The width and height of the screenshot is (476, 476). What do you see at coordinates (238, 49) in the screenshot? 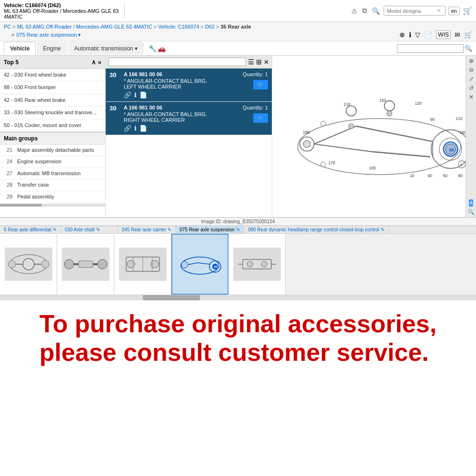
I see `tab-bar: Vehicle Engine Automatic transmission ▾ …` at bounding box center [238, 49].